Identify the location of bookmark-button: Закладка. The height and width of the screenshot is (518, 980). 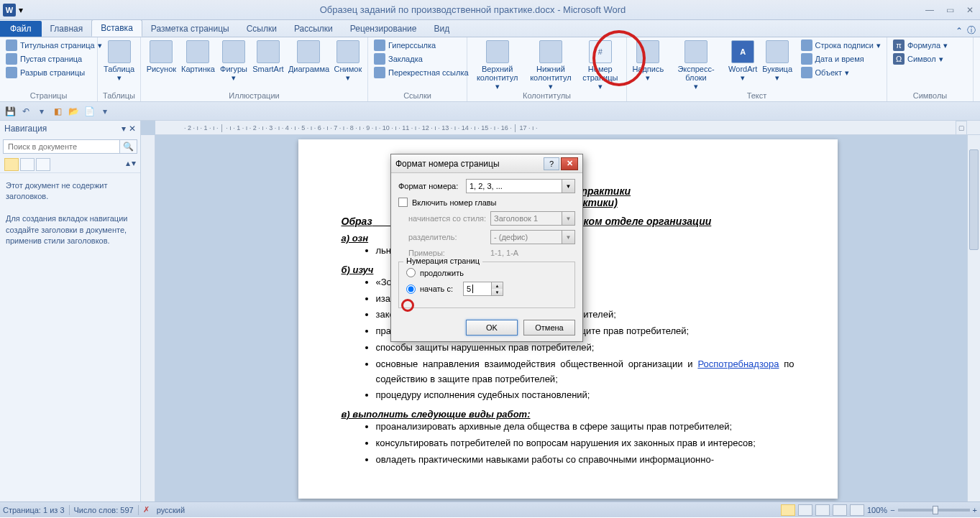
(421, 59).